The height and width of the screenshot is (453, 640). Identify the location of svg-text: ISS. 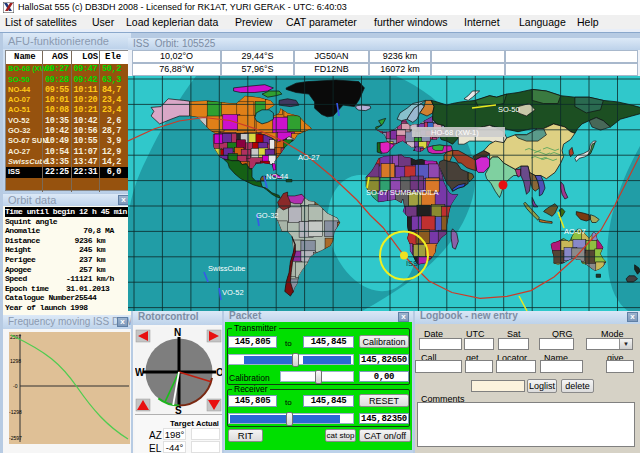
(412, 264).